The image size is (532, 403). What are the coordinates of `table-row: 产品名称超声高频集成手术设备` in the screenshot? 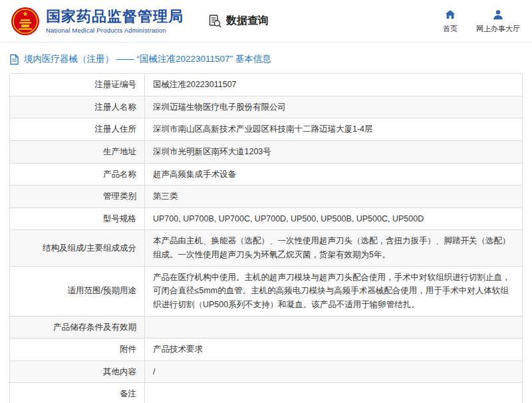 It's located at (266, 174).